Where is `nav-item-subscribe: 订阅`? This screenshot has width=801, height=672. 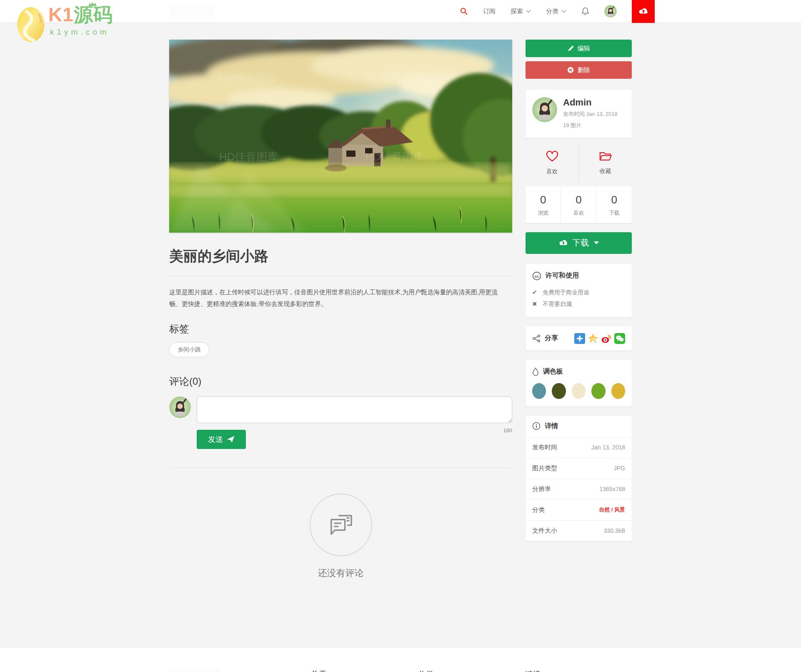 nav-item-subscribe: 订阅 is located at coordinates (489, 12).